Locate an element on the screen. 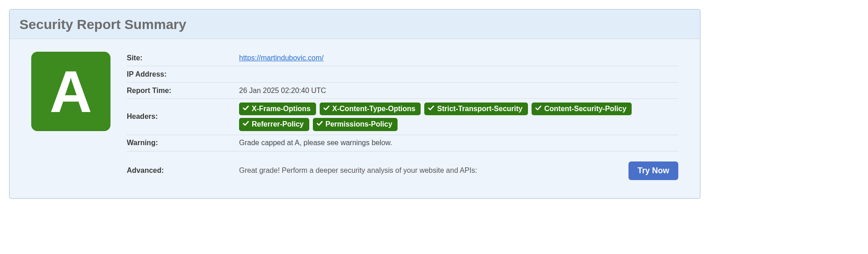  header-pill-label: Permissions-Policy is located at coordinates (359, 124).